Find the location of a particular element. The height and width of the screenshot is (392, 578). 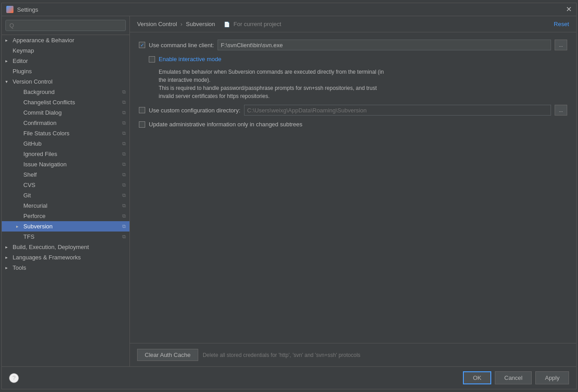

sidebar-item-mercurial: Mercurial⧉ is located at coordinates (66, 206).